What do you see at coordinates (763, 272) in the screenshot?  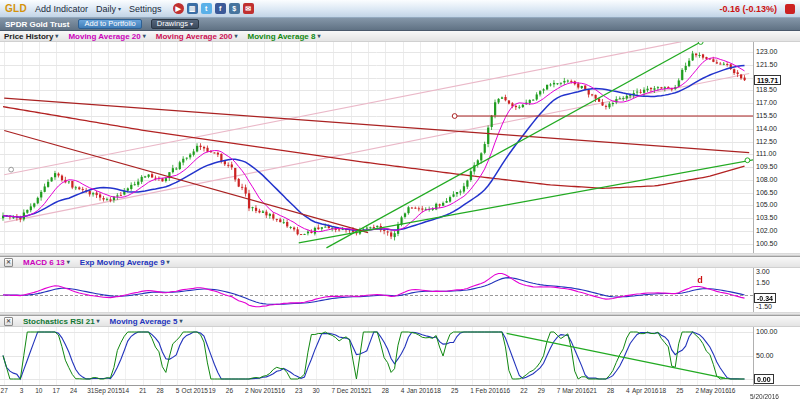 I see `macd-tick-label: 3.00` at bounding box center [763, 272].